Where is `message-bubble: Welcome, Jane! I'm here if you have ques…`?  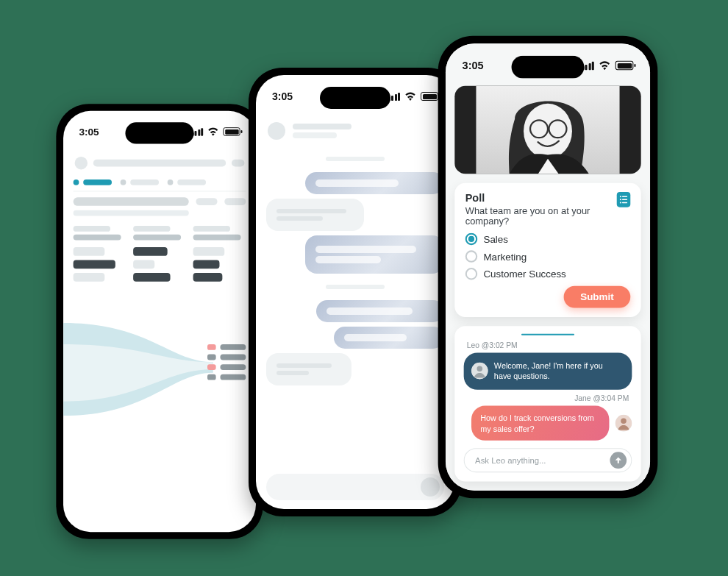 message-bubble: Welcome, Jane! I'm here if you have ques… is located at coordinates (549, 371).